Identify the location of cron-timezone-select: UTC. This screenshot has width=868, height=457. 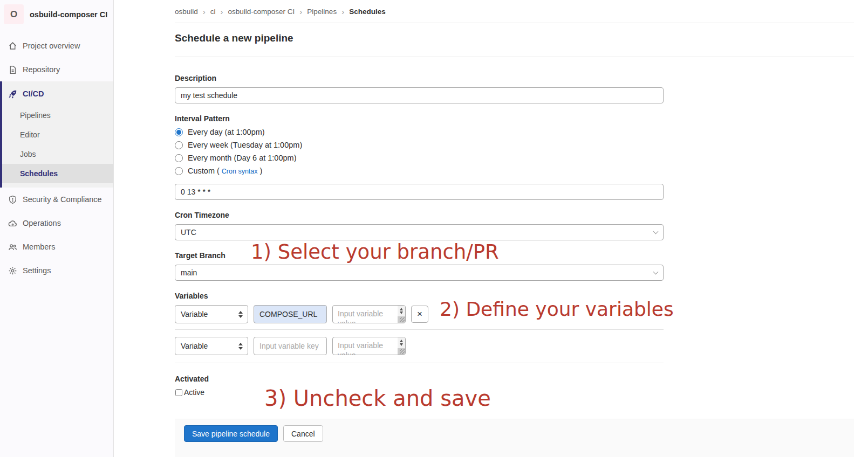
(419, 232).